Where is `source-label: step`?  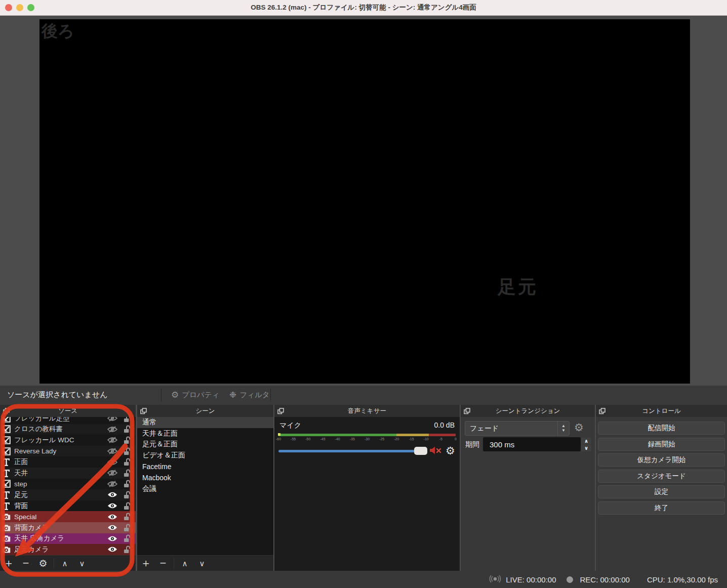
source-label: step is located at coordinates (59, 484).